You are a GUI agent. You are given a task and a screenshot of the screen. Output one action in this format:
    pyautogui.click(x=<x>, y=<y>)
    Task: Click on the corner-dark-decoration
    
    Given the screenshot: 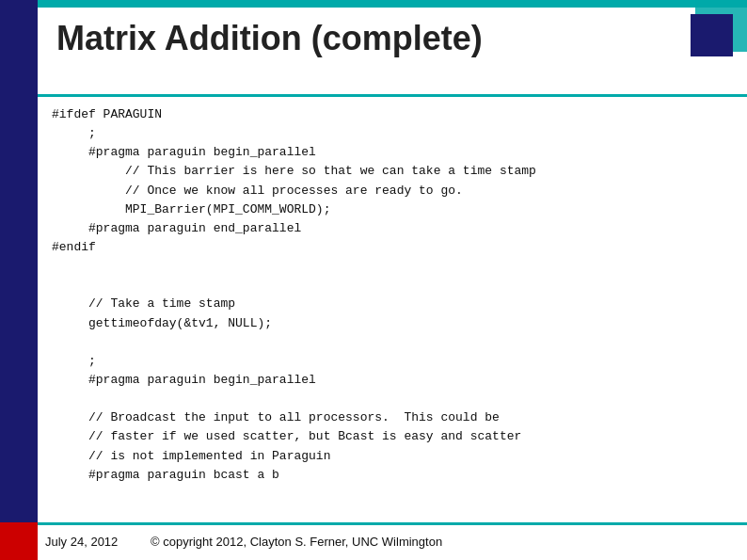 What is the action you would take?
    pyautogui.click(x=711, y=36)
    